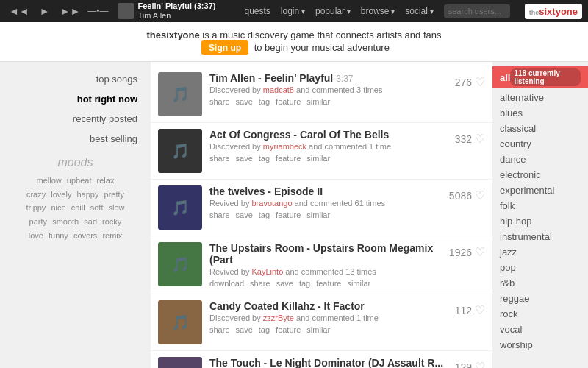 The width and height of the screenshot is (588, 368). Describe the element at coordinates (540, 299) in the screenshot. I see `genre-reggae: reggae` at that location.